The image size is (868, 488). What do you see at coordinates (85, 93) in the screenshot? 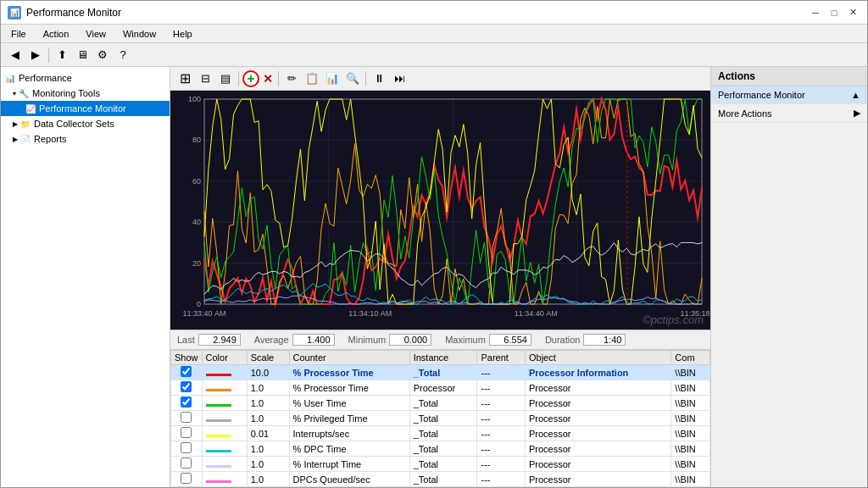
I see `sidebar-item-monitoring-tools: ▾ 🔧 Monitoring Tools` at bounding box center [85, 93].